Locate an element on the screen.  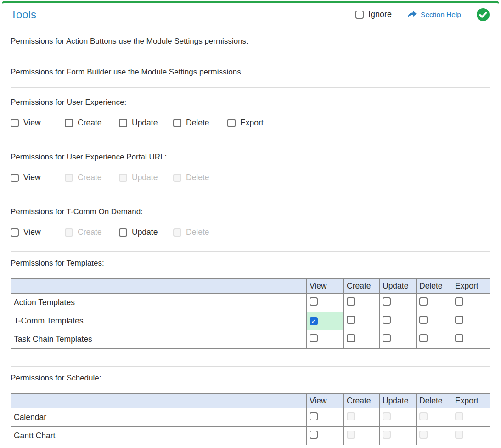
ignore-checkbox is located at coordinates (360, 15).